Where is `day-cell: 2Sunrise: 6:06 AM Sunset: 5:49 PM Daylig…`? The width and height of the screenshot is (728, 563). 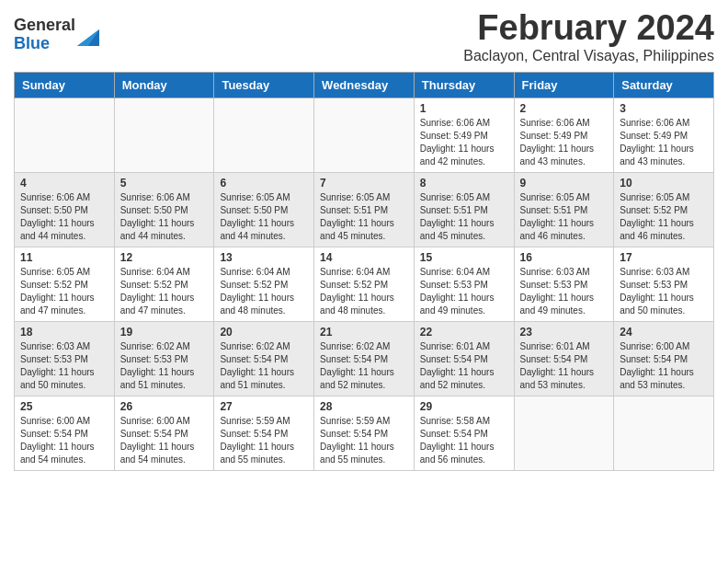
day-cell: 2Sunrise: 6:06 AM Sunset: 5:49 PM Daylig… is located at coordinates (564, 134).